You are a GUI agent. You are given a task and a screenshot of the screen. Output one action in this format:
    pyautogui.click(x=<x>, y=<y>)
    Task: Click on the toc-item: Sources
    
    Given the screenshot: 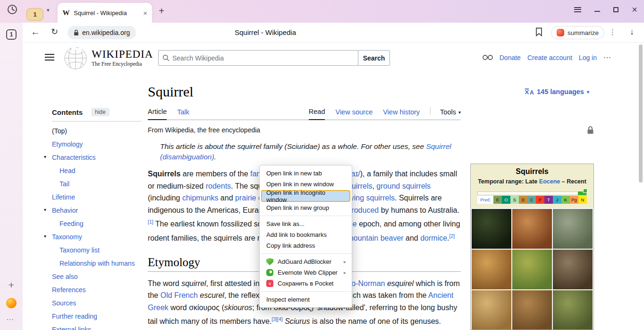 What is the action you would take?
    pyautogui.click(x=102, y=303)
    